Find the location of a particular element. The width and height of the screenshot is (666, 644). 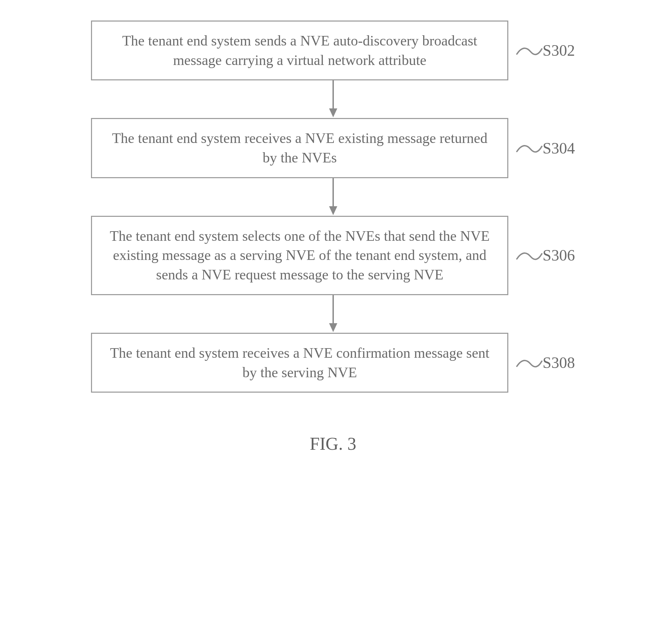

step-box-4: The tenant end system receives a NVE con… is located at coordinates (300, 363).